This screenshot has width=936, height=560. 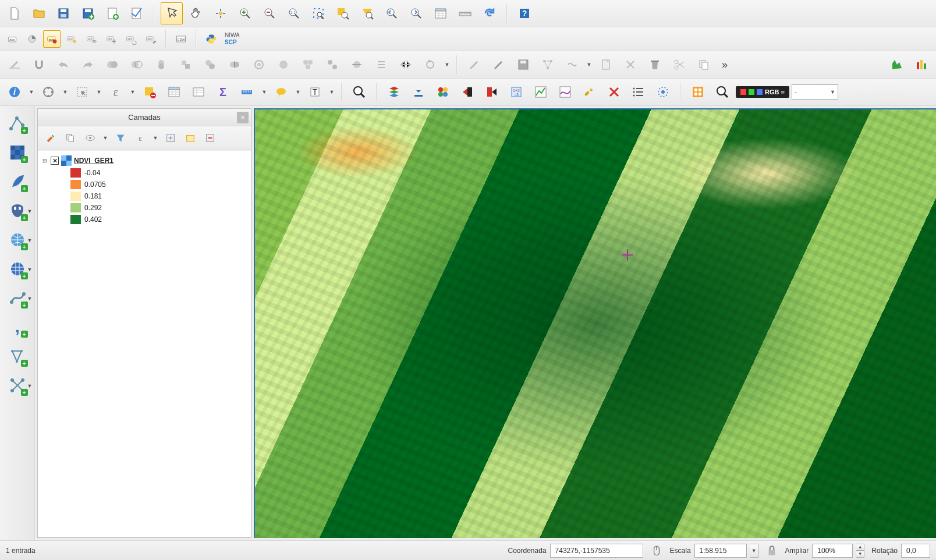 What do you see at coordinates (259, 65) in the screenshot?
I see `g7-icon` at bounding box center [259, 65].